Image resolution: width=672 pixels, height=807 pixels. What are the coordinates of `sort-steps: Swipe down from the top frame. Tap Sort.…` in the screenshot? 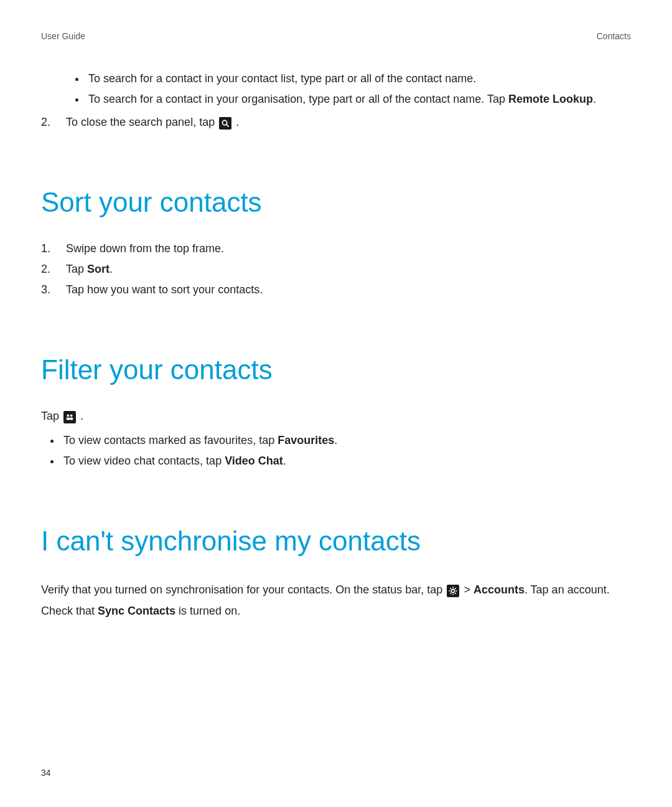 It's located at (336, 269).